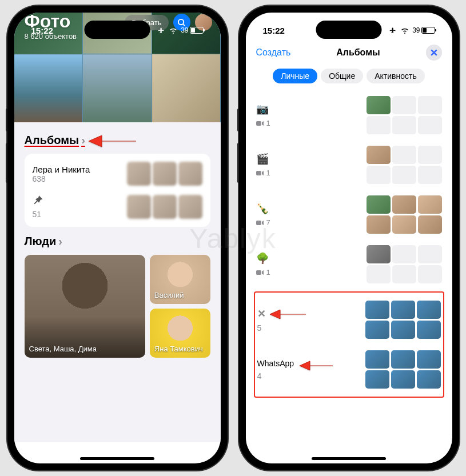 Image resolution: width=466 pixels, height=476 pixels. What do you see at coordinates (396, 76) in the screenshot?
I see `tab-activity: Активность` at bounding box center [396, 76].